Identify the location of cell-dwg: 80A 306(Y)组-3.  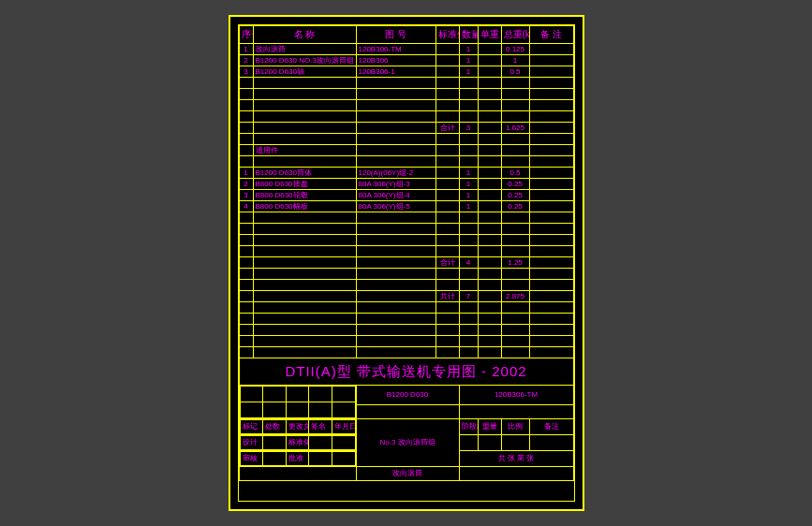
(395, 184).